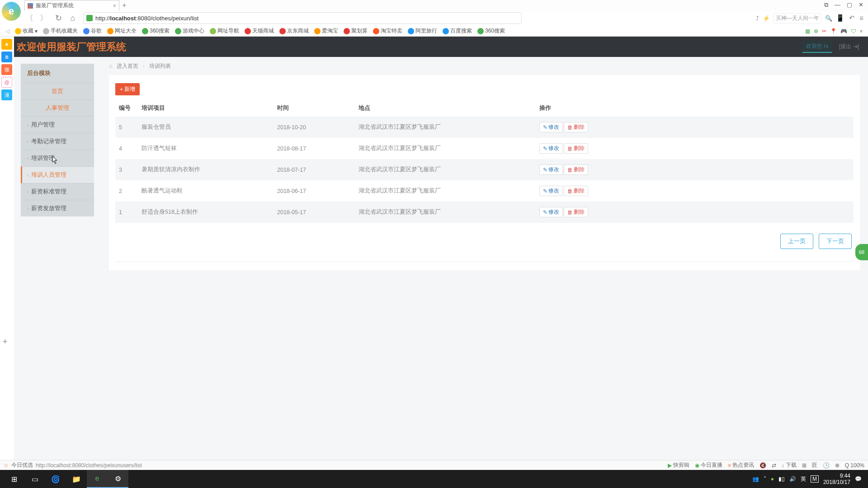 The image size is (868, 488). What do you see at coordinates (127, 66) in the screenshot?
I see `breadcrumb-home-link: 进入首页` at bounding box center [127, 66].